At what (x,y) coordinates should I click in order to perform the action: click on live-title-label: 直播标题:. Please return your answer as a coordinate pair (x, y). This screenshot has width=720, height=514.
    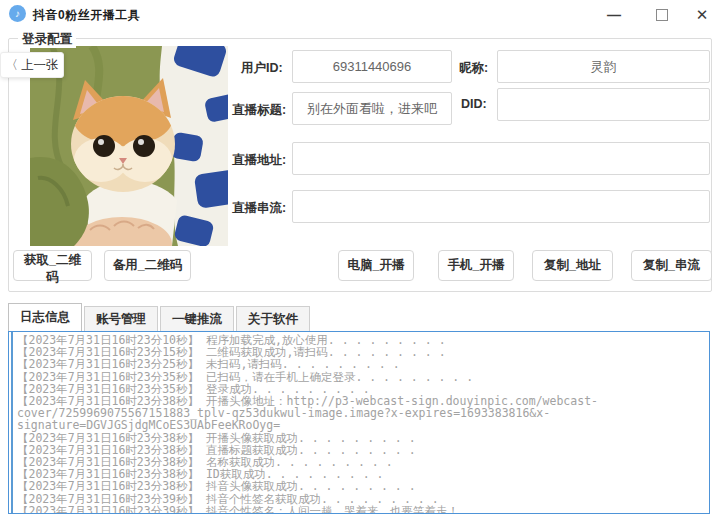
    Looking at the image, I should click on (259, 110).